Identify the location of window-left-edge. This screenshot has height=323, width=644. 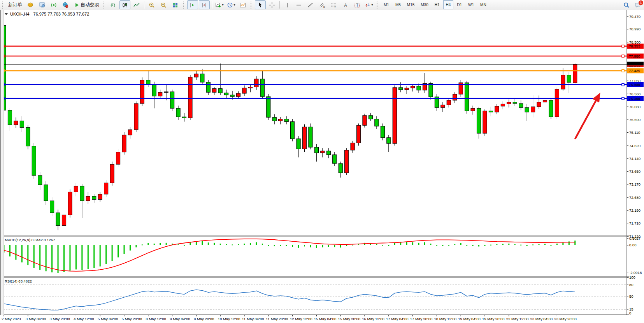
(2, 163).